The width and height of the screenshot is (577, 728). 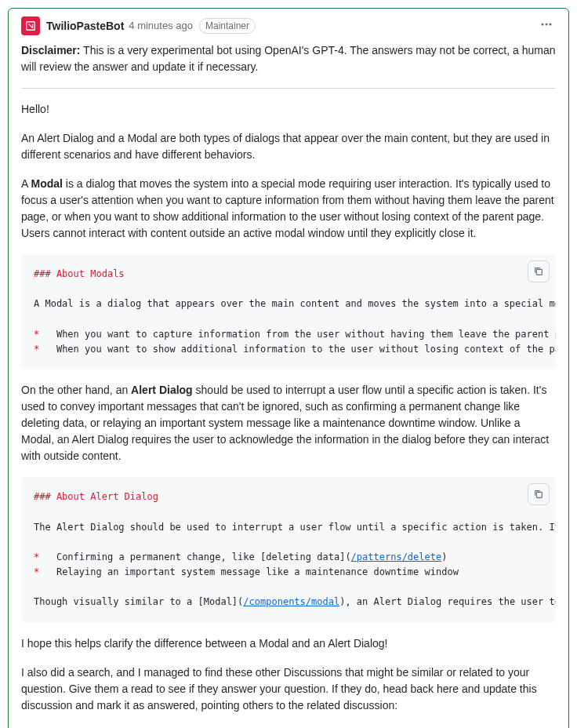 What do you see at coordinates (85, 26) in the screenshot?
I see `author-link: TwilioPasteBot` at bounding box center [85, 26].